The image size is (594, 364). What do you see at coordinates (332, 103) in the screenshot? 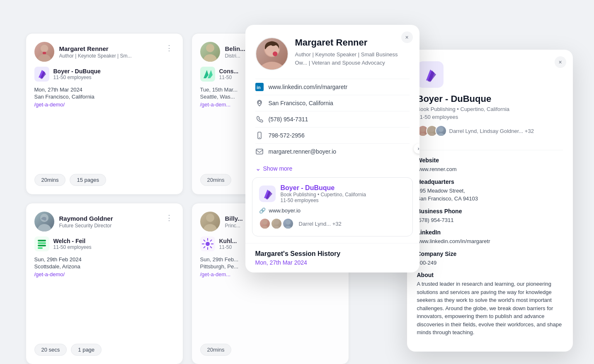
I see `location-item: San Francisco, California` at bounding box center [332, 103].